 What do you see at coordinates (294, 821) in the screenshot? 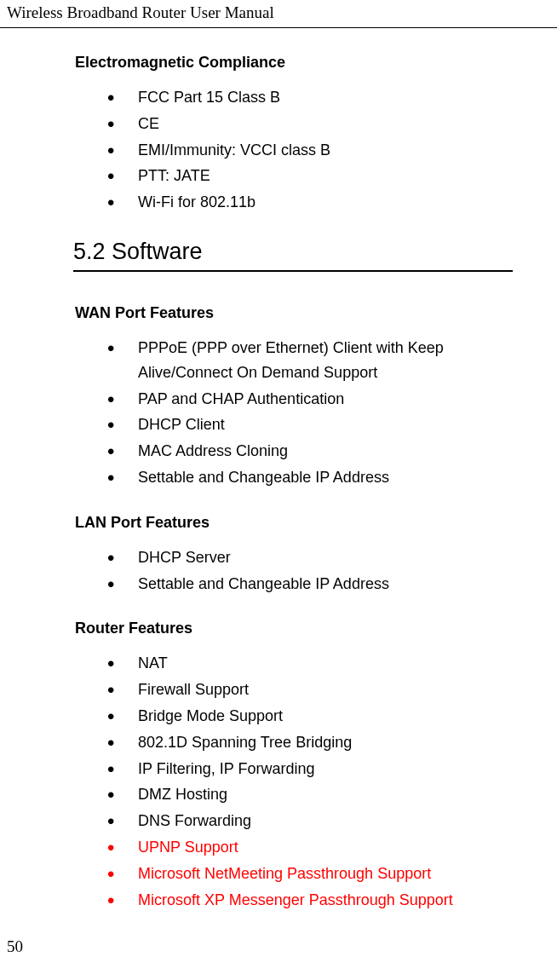
I see `list-item: DNS Forwarding` at bounding box center [294, 821].